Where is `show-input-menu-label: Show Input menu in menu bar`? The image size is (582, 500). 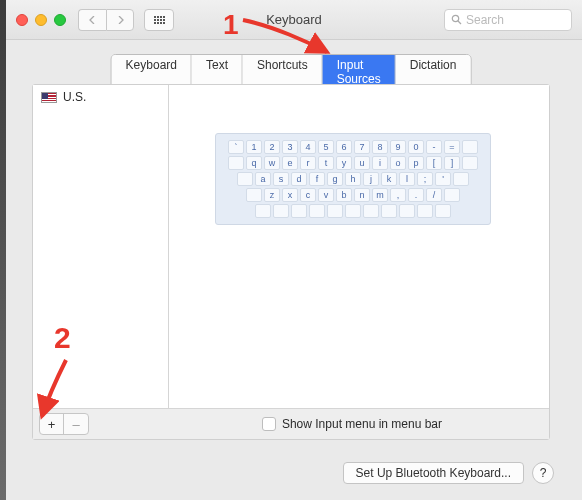
show-input-menu-label: Show Input menu in menu bar is located at coordinates (362, 424).